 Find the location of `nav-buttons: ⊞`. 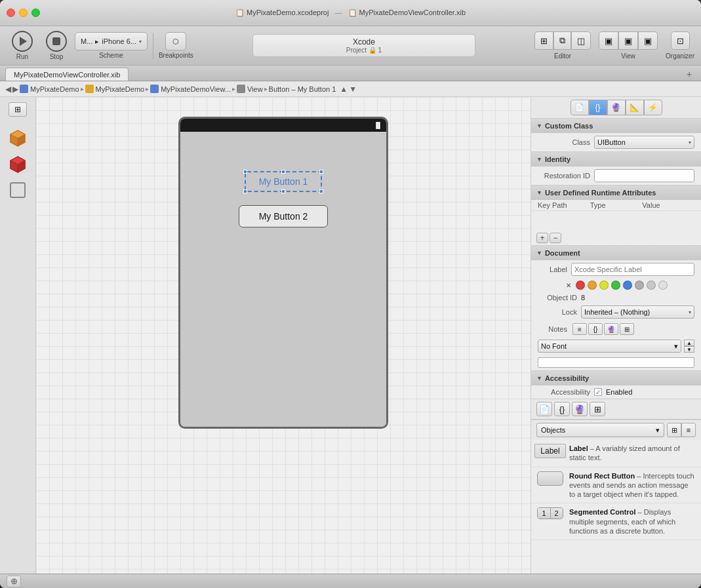

nav-buttons: ⊞ is located at coordinates (18, 109).